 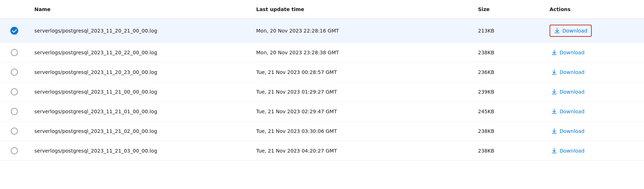 What do you see at coordinates (140, 111) in the screenshot?
I see `file-name-cell: serverlogs/postgresql_2023_11_21_01_00_0…` at bounding box center [140, 111].